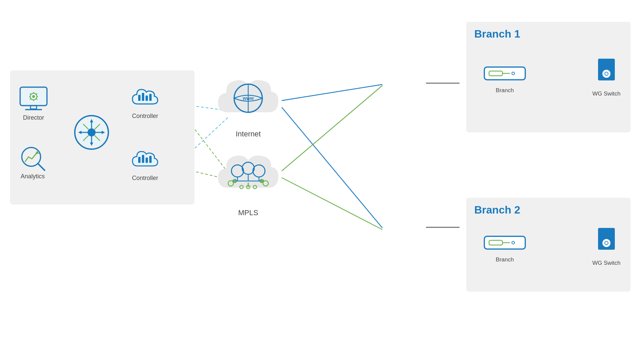  I want to click on internet-cloud-icon: www, so click(248, 99).